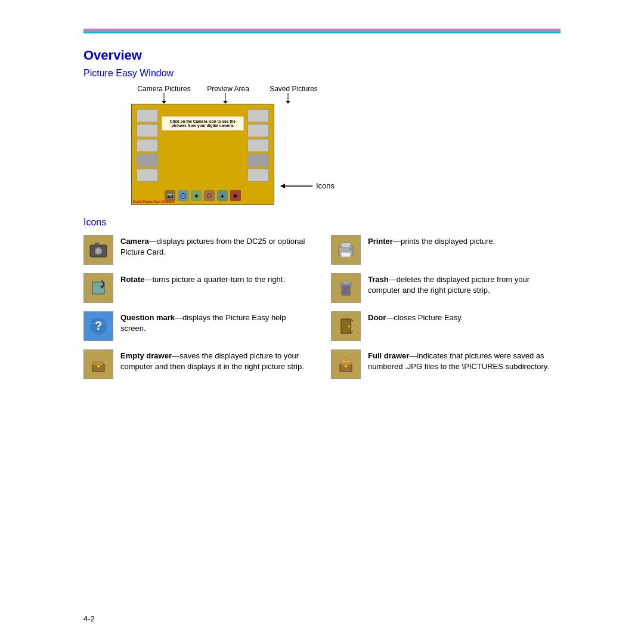 This screenshot has height=644, width=644. I want to click on printer-icon-thumb, so click(346, 250).